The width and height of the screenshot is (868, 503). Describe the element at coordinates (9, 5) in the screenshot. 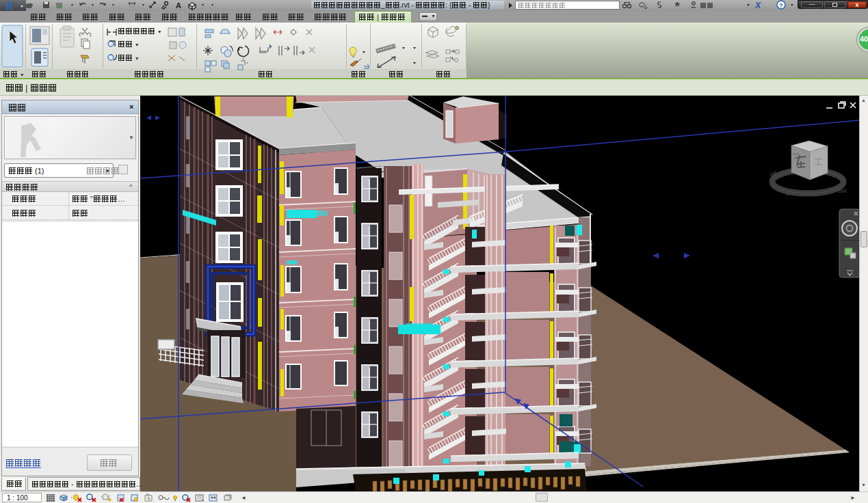

I see `svg-text: R` at that location.